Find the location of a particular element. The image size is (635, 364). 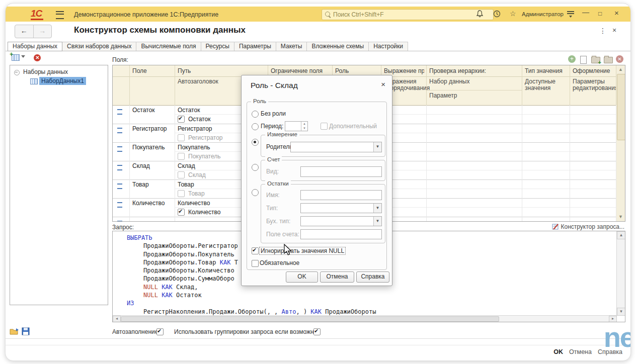

form-ok-button: OK is located at coordinates (559, 352).